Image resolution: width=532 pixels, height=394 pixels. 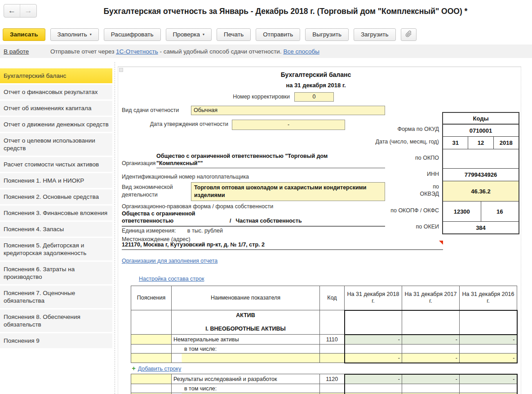 What do you see at coordinates (56, 165) in the screenshot?
I see `sidebar-item-net-assets: Расчет стоимости чистых активов` at bounding box center [56, 165].